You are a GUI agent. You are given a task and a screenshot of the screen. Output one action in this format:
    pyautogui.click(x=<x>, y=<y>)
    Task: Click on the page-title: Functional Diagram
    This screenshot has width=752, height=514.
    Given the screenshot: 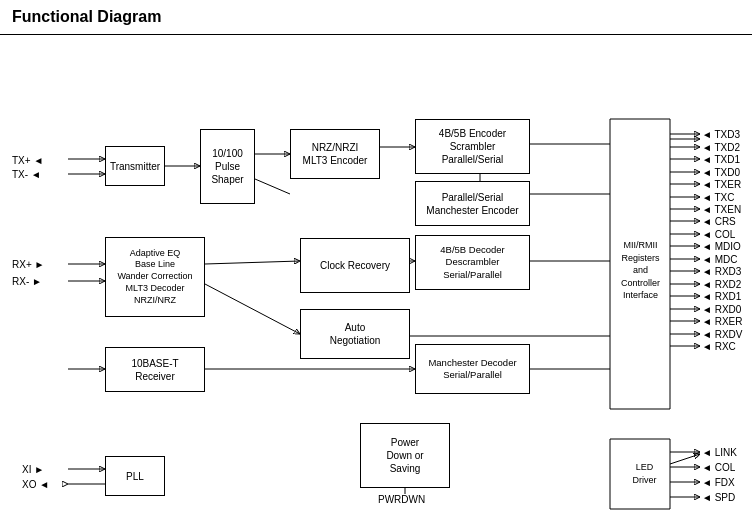 What is the action you would take?
    pyautogui.click(x=376, y=18)
    